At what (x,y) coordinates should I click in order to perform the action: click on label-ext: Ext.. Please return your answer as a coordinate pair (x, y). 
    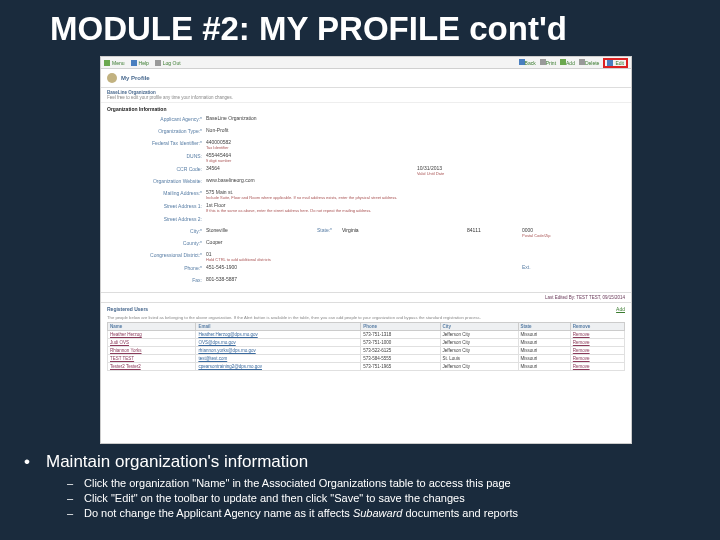
    Looking at the image, I should click on (526, 267).